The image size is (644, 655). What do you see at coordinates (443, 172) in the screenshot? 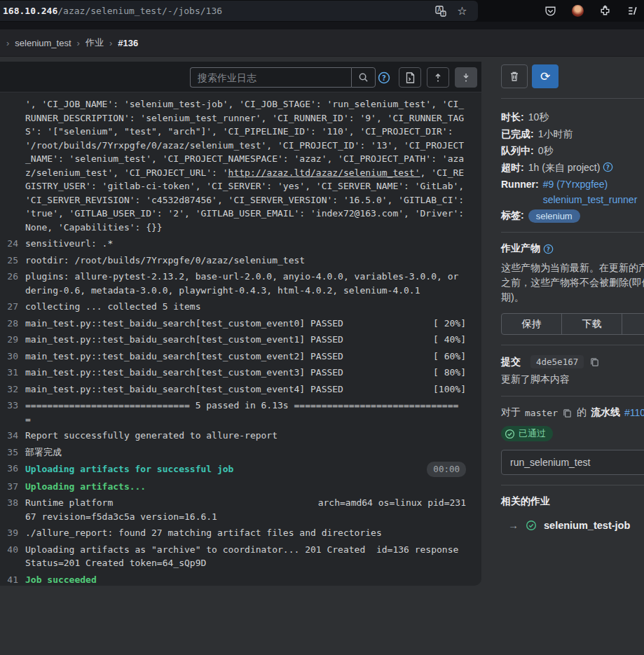
I see `log-text-segment: , 'CI_RE` at bounding box center [443, 172].